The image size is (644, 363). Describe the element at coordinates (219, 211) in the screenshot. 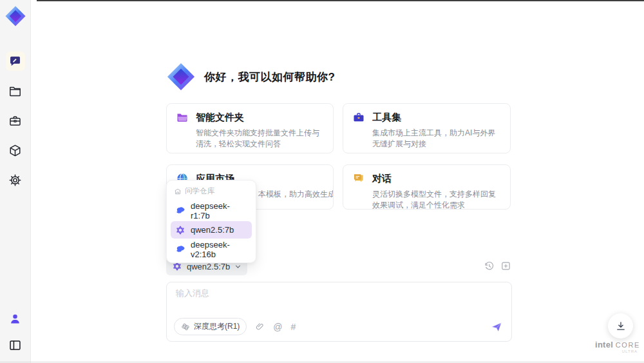

I see `model-option-label: deepseek-r1:7b` at that location.